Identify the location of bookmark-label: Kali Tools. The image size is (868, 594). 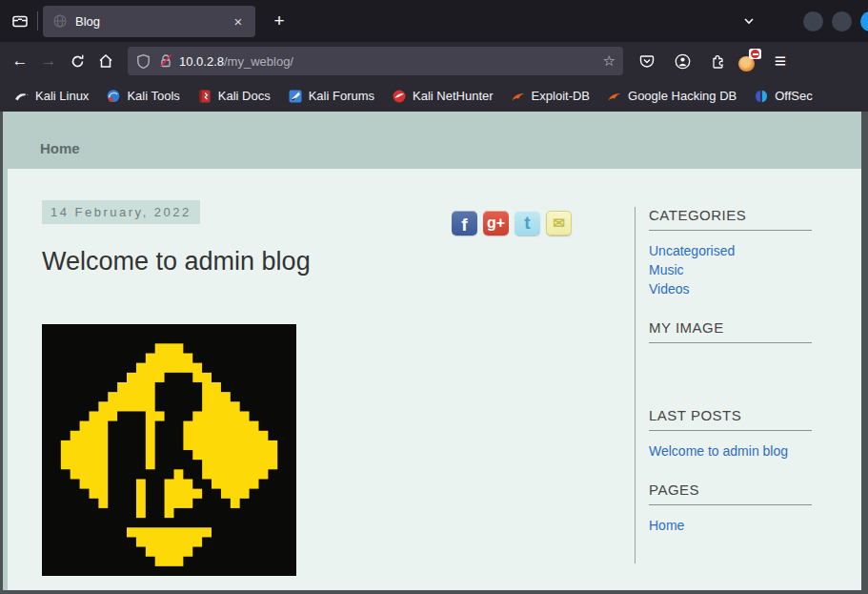
(152, 95).